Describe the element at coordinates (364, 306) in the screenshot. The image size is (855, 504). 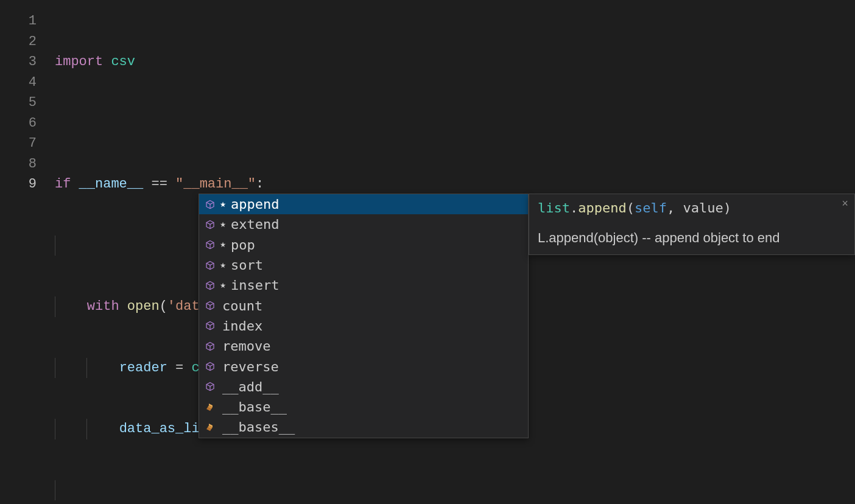
I see `suggestion-item: count` at that location.